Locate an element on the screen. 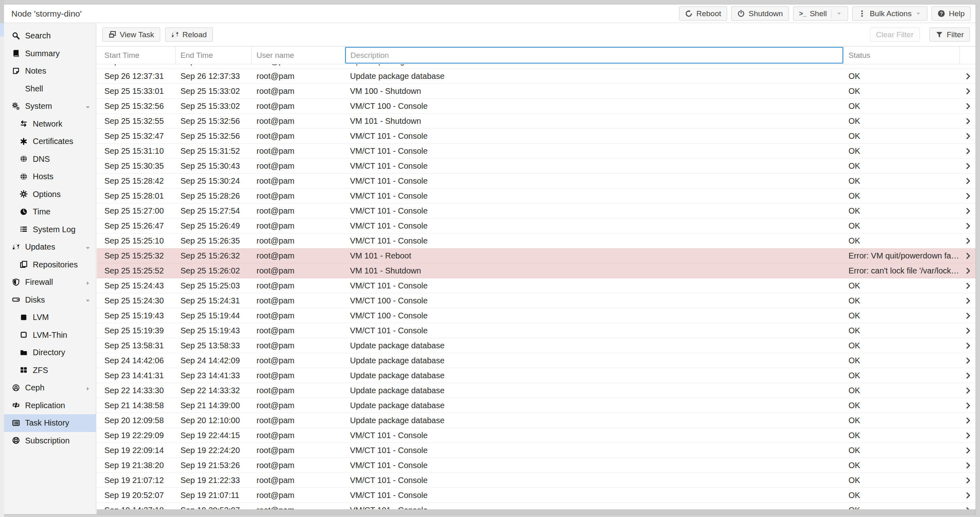 The width and height of the screenshot is (980, 517). sidebar-item-options: Options is located at coordinates (50, 195).